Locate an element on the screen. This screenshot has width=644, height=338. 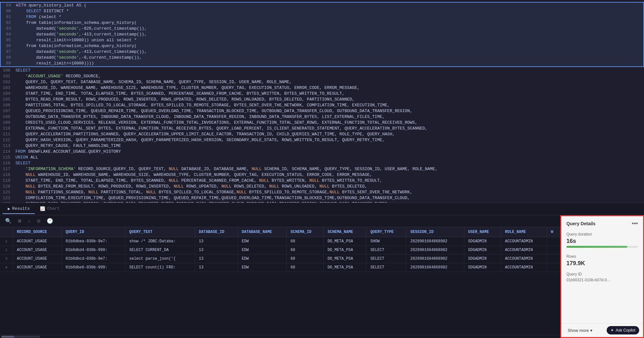
table-header-cell: QUERY_ID is located at coordinates (93, 232).